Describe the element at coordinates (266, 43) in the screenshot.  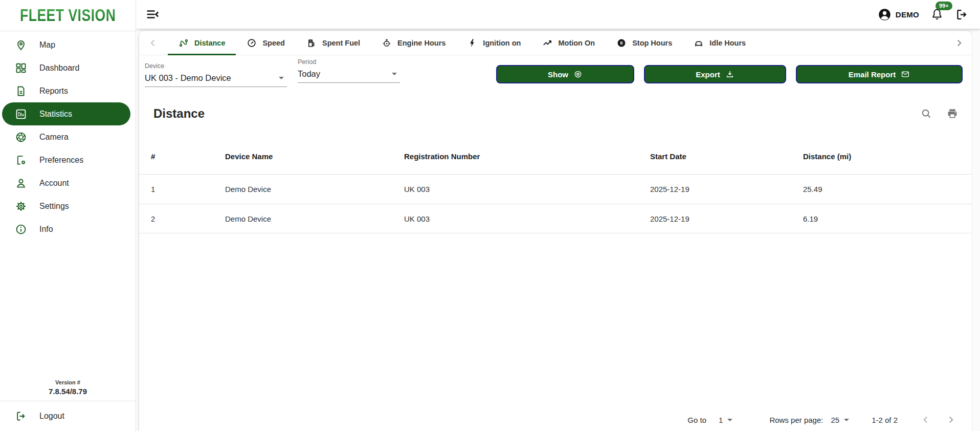
I see `tab-speed: Speed` at that location.